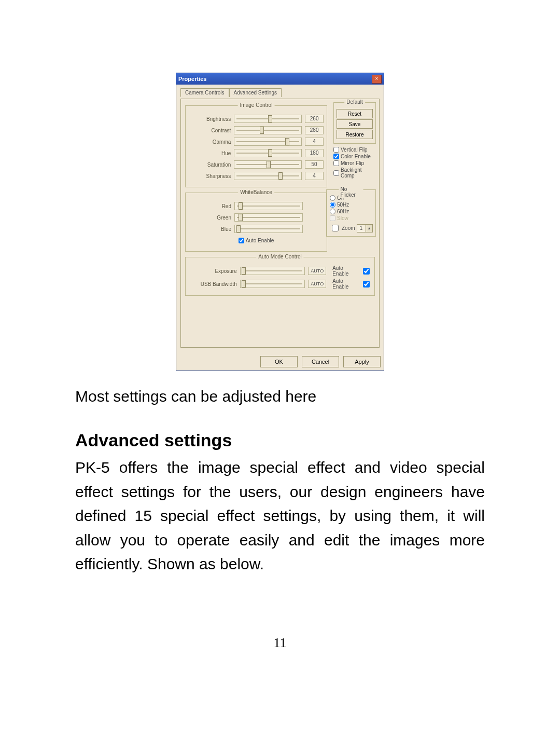 The width and height of the screenshot is (560, 739). What do you see at coordinates (353, 163) in the screenshot?
I see `label: Mirror Flip` at bounding box center [353, 163].